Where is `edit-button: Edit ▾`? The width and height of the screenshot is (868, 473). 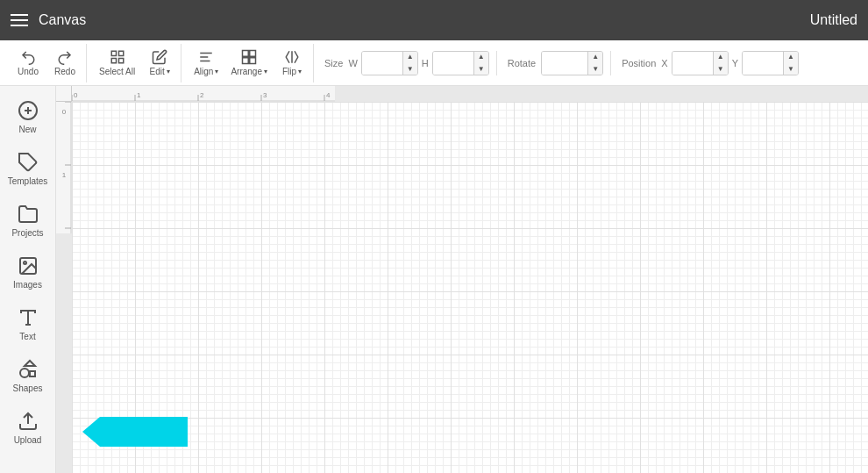
edit-button: Edit ▾ is located at coordinates (160, 63).